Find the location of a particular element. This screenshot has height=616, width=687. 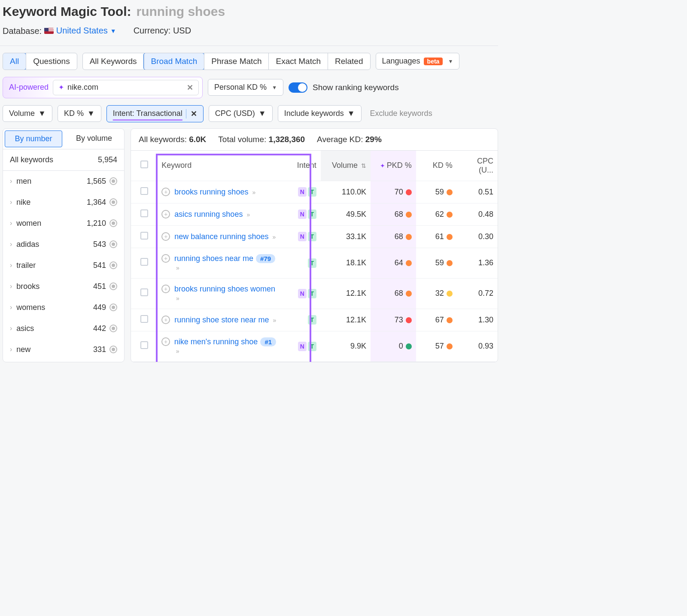

table-row: +brooks running shoes women »NT12.1K6832… is located at coordinates (314, 294).